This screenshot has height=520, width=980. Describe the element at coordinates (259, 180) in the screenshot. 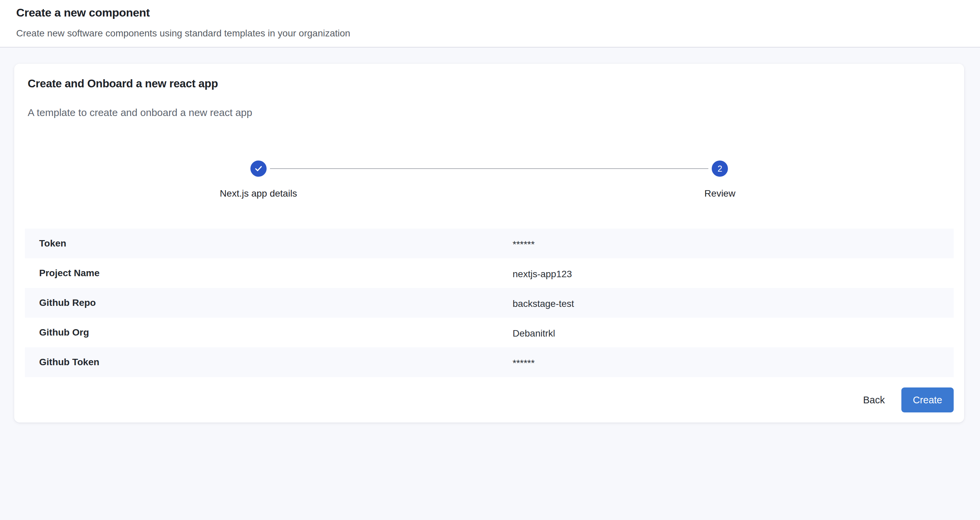

I see `step-nextjs-app-details: Next.js app details` at that location.